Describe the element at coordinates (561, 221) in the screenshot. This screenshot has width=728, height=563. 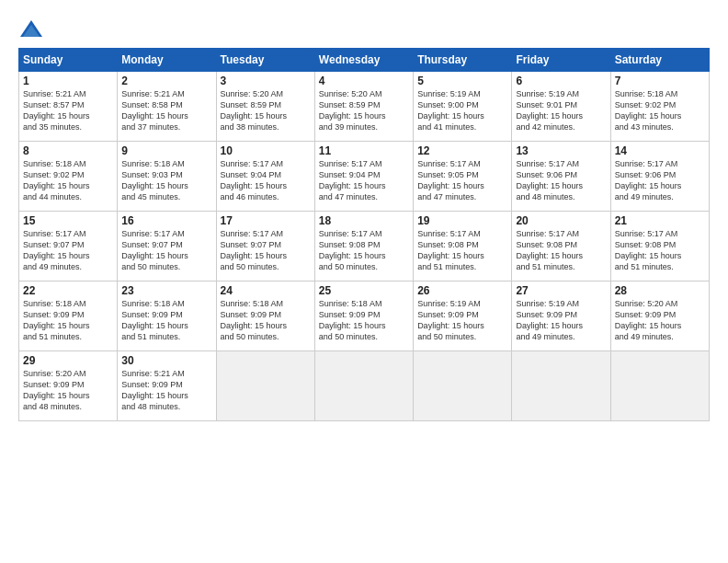
I see `day-number: 20` at that location.